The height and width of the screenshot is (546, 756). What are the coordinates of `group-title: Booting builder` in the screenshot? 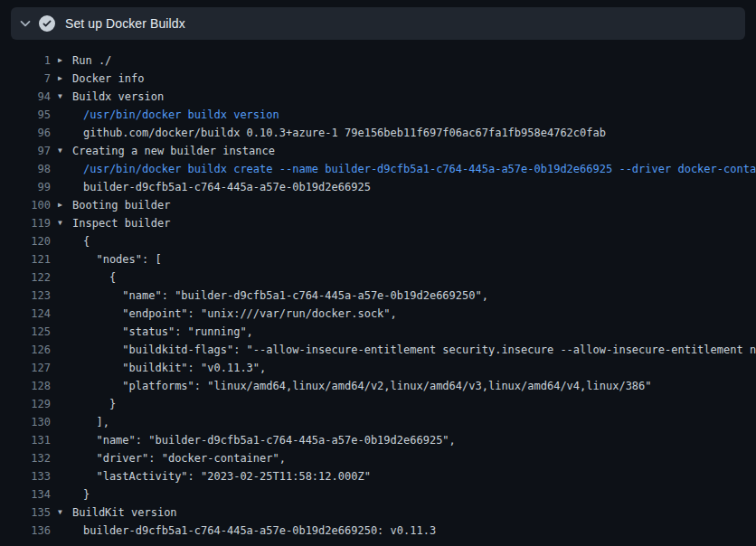 It's located at (121, 205).